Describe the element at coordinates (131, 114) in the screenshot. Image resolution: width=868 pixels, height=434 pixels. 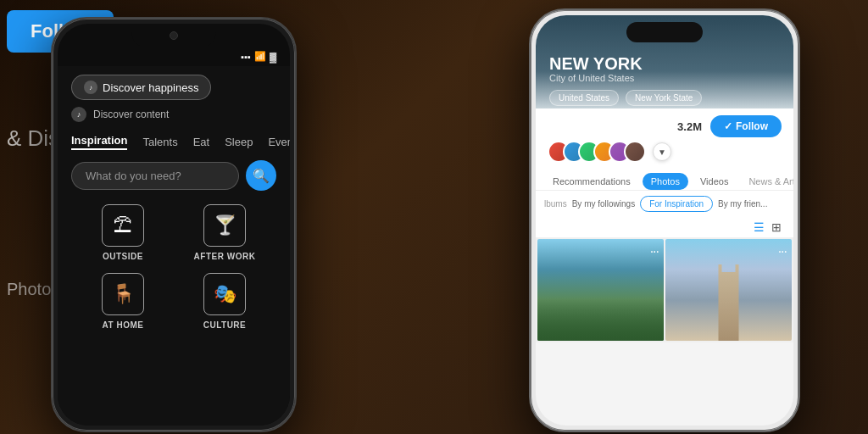
I see `discover-content-label: Discover content` at that location.